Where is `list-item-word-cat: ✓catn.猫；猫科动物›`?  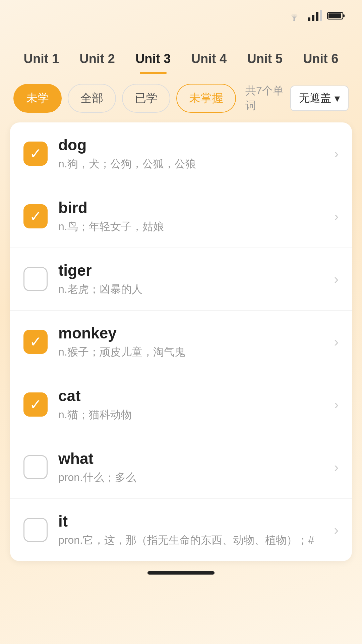 list-item-word-cat: ✓catn.猫；猫科动物› is located at coordinates (181, 405).